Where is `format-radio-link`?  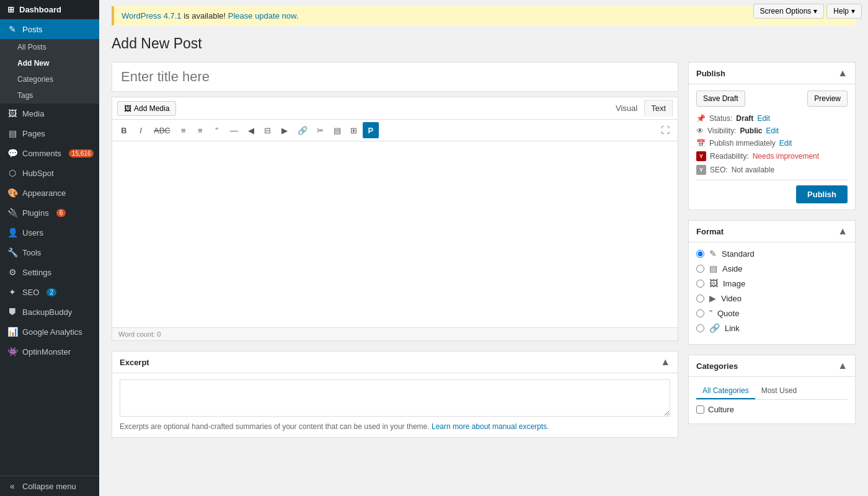
format-radio-link is located at coordinates (701, 329).